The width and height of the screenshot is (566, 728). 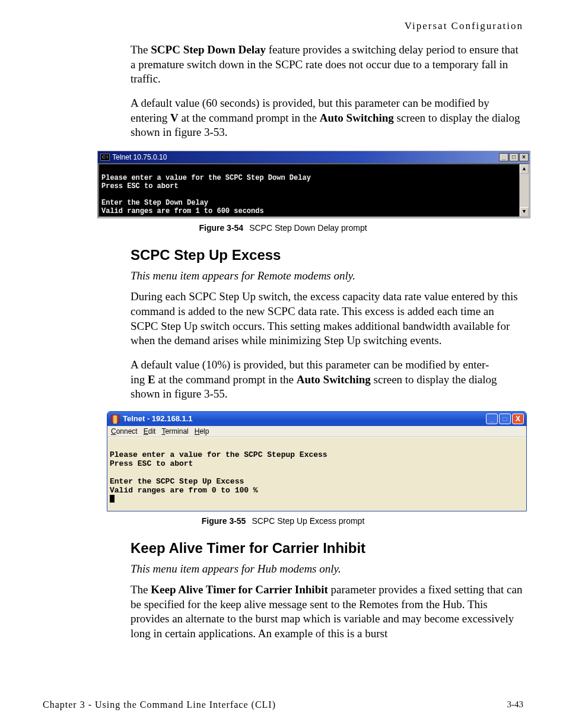 I want to click on text: ing, so click(x=139, y=380).